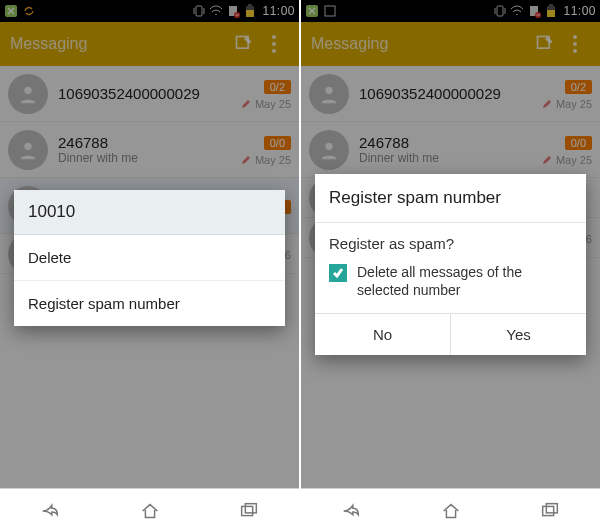 The width and height of the screenshot is (600, 532). Describe the element at coordinates (518, 334) in the screenshot. I see `dialog-yes-button: Yes` at that location.